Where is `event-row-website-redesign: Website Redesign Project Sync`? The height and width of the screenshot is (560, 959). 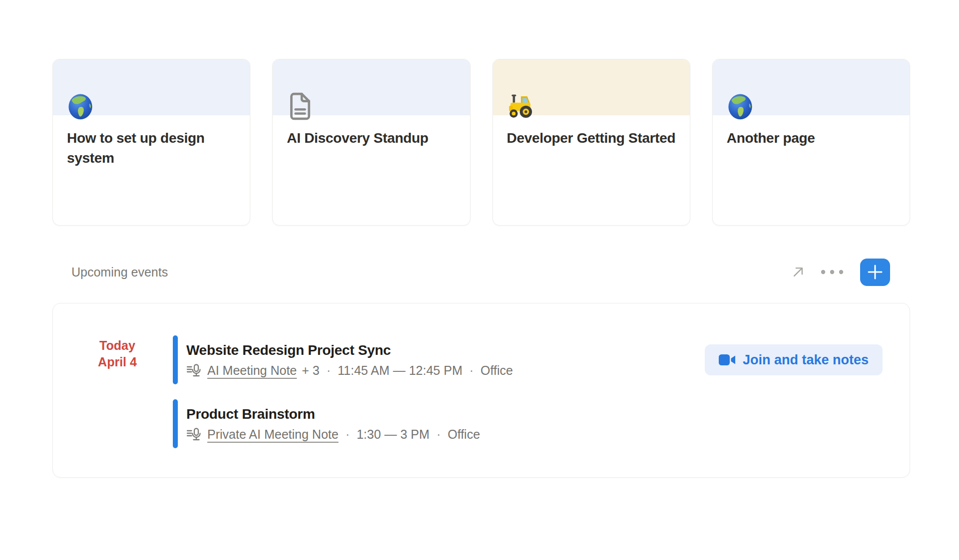 event-row-website-redesign: Website Redesign Project Sync is located at coordinates (527, 360).